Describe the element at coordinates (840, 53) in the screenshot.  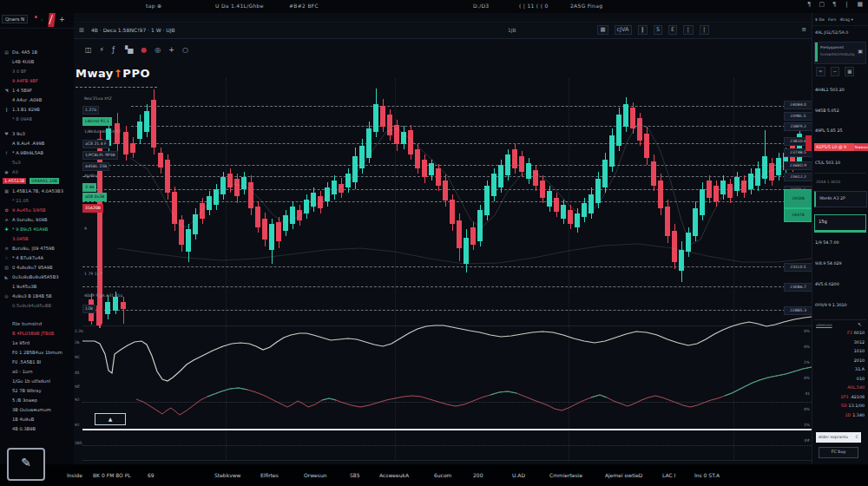
I see `account-card: Pre5yqumrnt 5cmw05l2r5S0u4q ▣` at that location.